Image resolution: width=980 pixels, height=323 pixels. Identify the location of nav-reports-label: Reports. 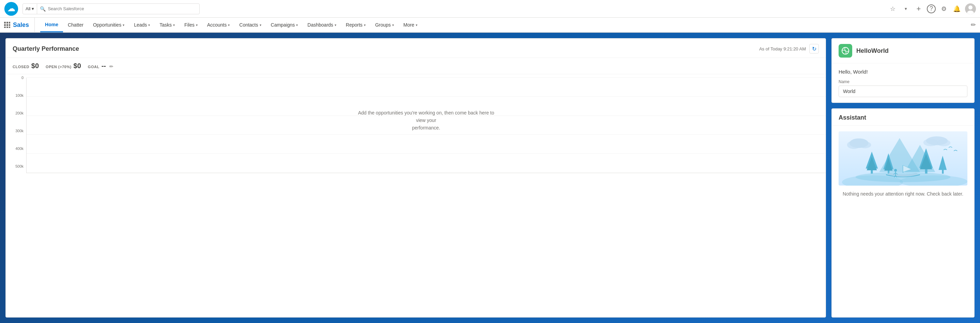
(354, 25).